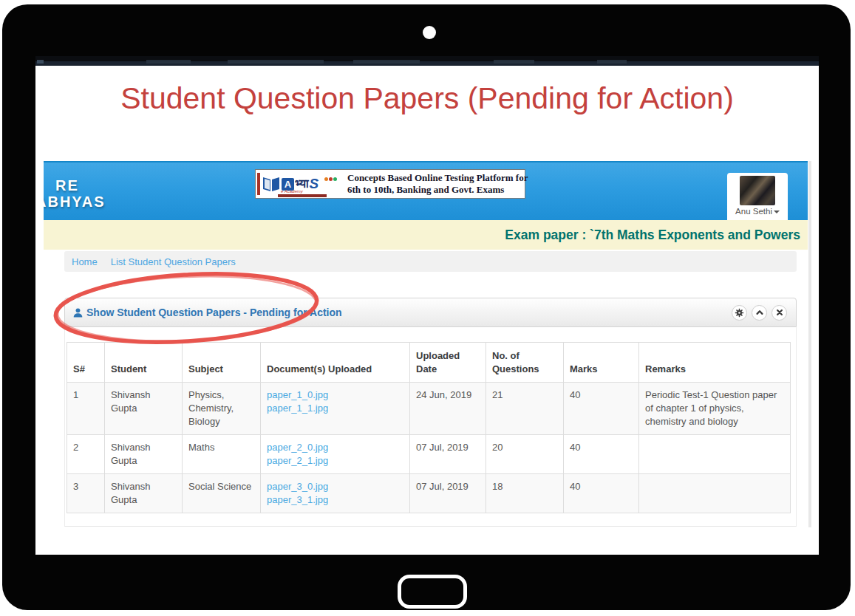  I want to click on cell-subject: Social Science, so click(222, 493).